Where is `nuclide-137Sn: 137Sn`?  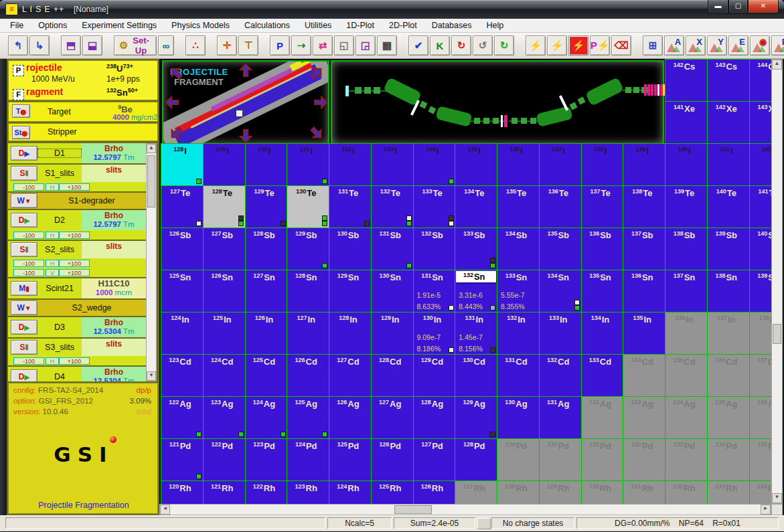 nuclide-137Sn: 137Sn is located at coordinates (686, 291).